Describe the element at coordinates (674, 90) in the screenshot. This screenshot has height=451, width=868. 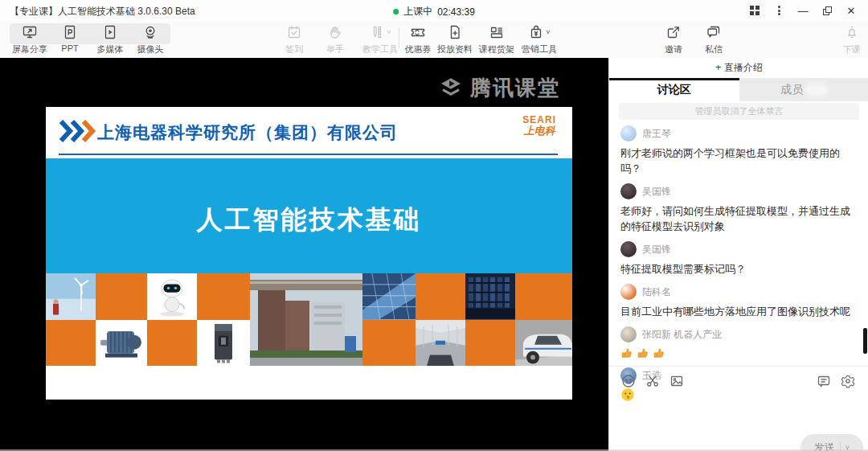
I see `tab-discussion: 讨论区` at that location.